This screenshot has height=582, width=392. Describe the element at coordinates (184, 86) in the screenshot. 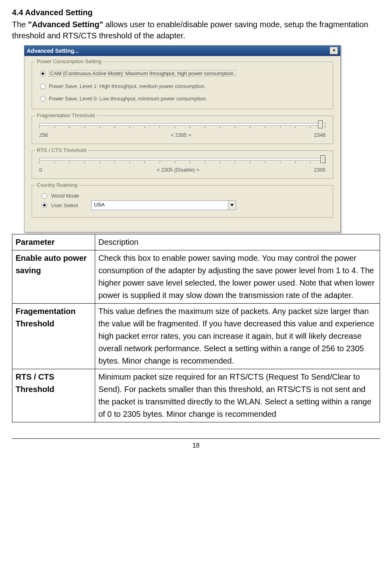

I see `radio-ps1: Power Save, Level 1: High throughput, me…` at that location.